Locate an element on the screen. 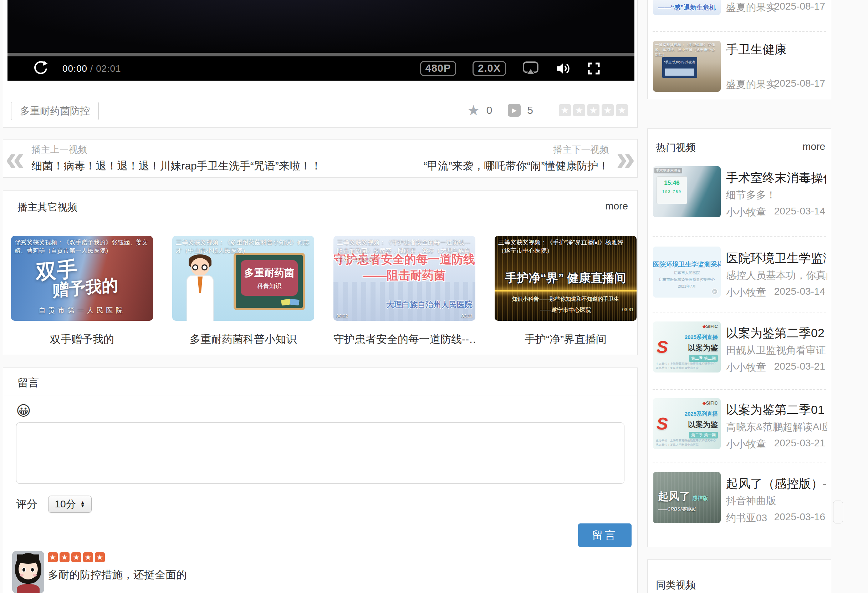 The width and height of the screenshot is (868, 593). video-thumbnail: ——“感”退新生危机 is located at coordinates (687, 7).